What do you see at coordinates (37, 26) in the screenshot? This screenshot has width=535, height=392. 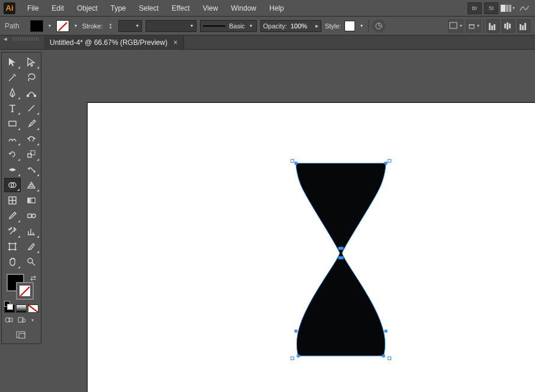 I see `fill-color-swatch` at bounding box center [37, 26].